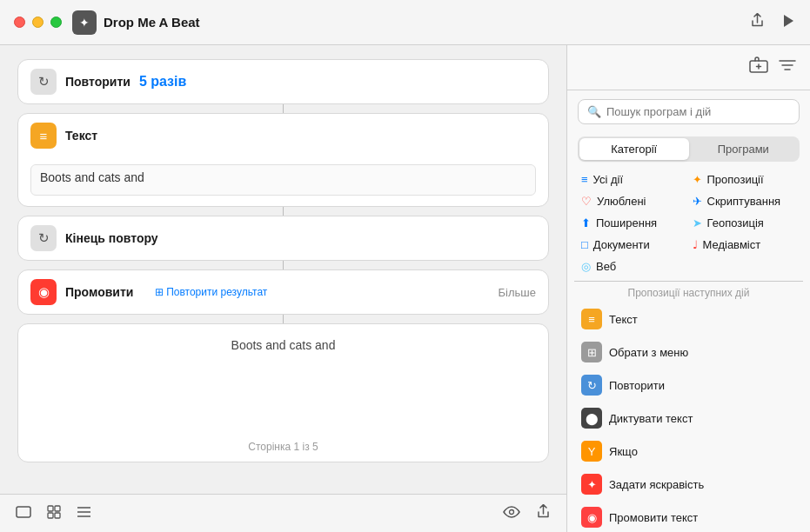 The height and width of the screenshot is (532, 810). I want to click on category-scripting: ✈ Скриптування, so click(745, 202).